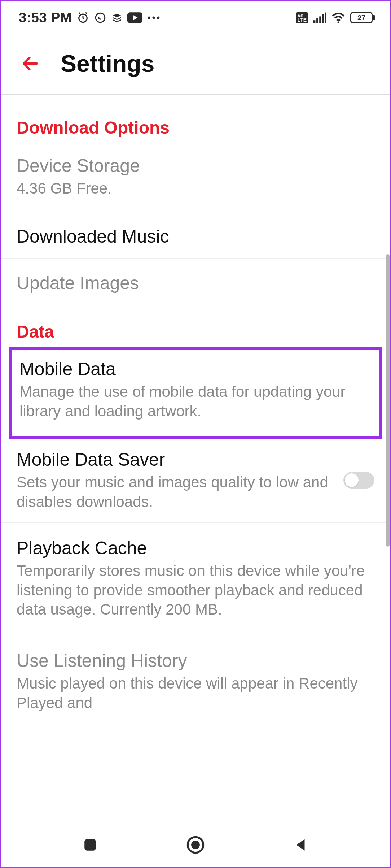  What do you see at coordinates (196, 845) in the screenshot?
I see `home-button` at bounding box center [196, 845].